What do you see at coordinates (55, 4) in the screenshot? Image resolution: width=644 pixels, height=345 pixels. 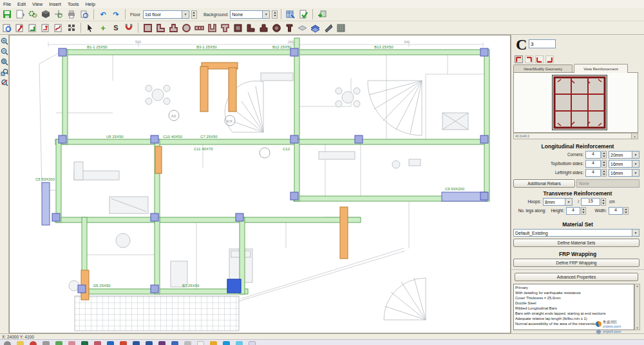 I see `menu-insert: Insert` at bounding box center [55, 4].